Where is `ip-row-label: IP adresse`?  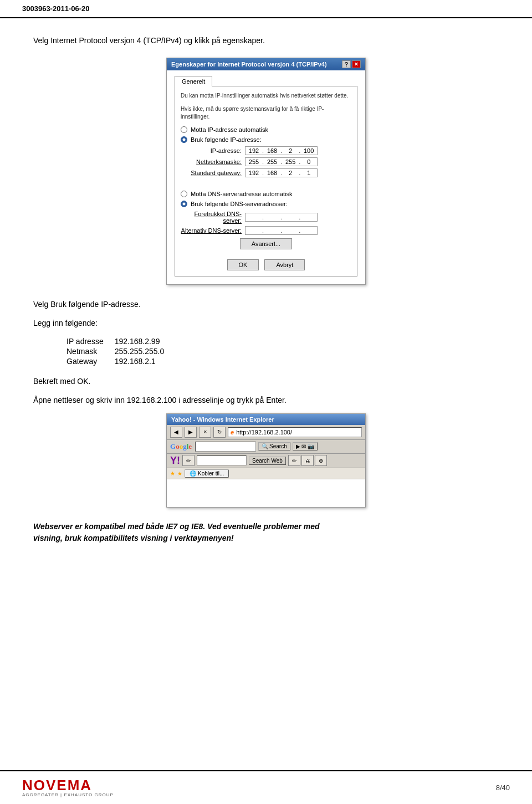
ip-row-label: IP adresse is located at coordinates (91, 341).